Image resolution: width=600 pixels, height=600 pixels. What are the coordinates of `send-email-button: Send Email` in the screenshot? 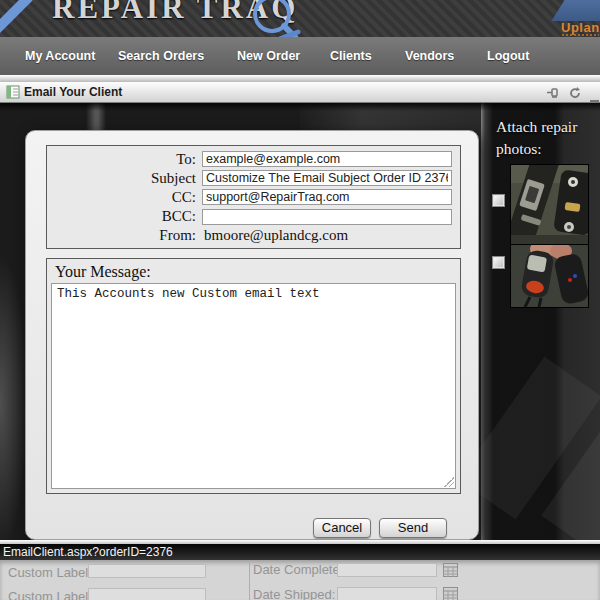 It's located at (413, 528).